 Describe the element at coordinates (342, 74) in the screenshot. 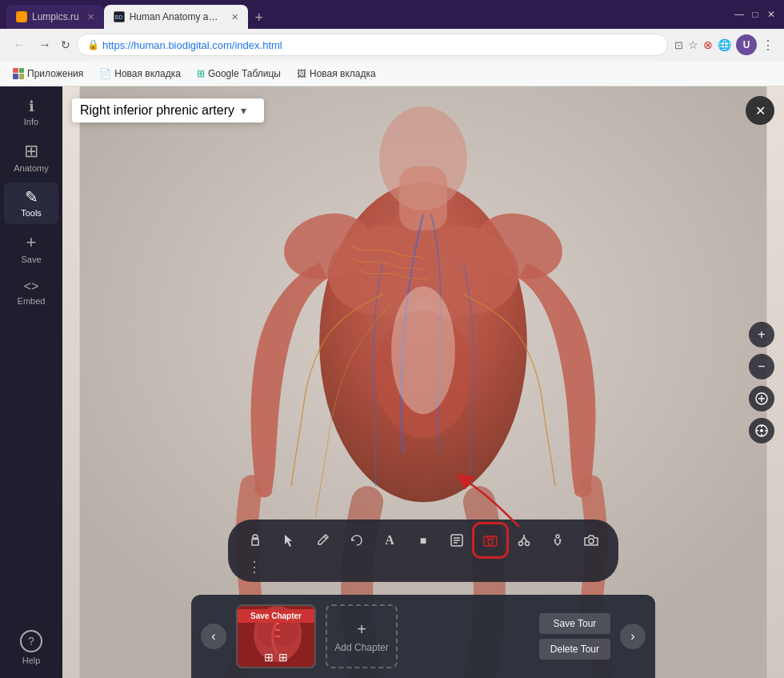

I see `bookmark-new-tab-2-label: Новая вкладка` at that location.